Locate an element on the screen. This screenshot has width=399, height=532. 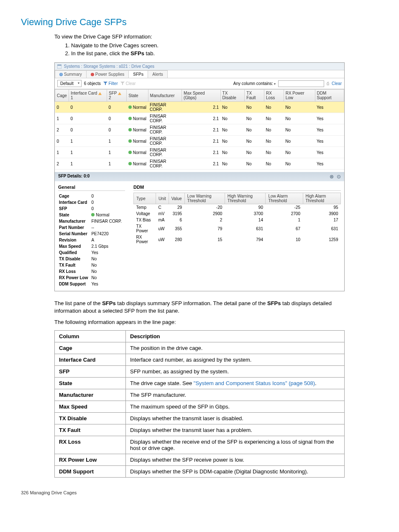
intro-text: To view the Drive Cage SFP information: is located at coordinates (216, 37).